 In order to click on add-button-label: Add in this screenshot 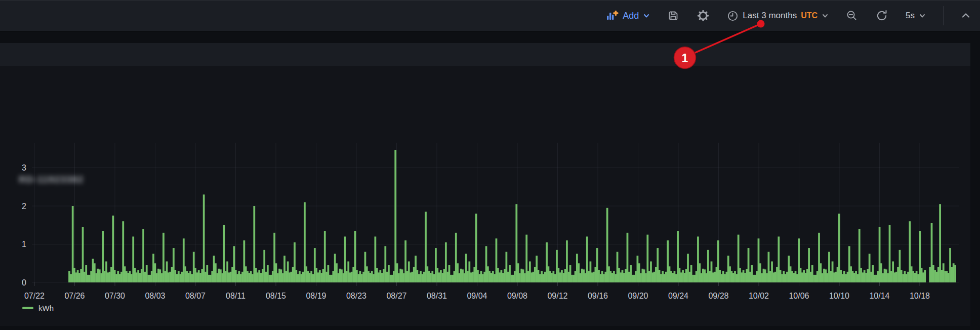, I will do `click(631, 16)`.